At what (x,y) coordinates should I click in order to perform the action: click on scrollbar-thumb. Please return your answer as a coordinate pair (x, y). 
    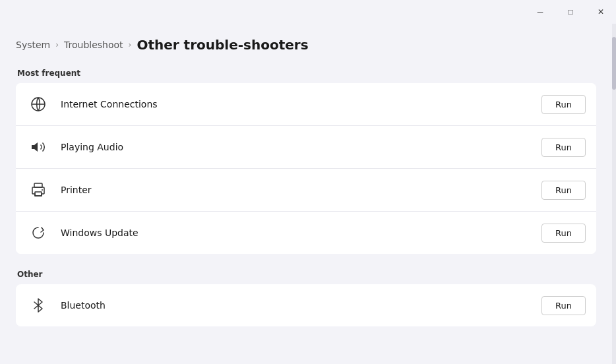
    Looking at the image, I should click on (614, 63).